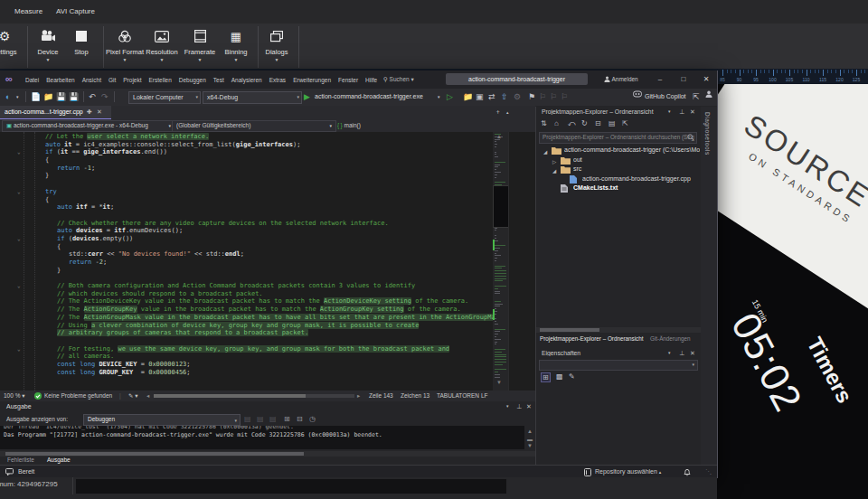  I want to click on horizontal-scrollbar, so click(618, 330).